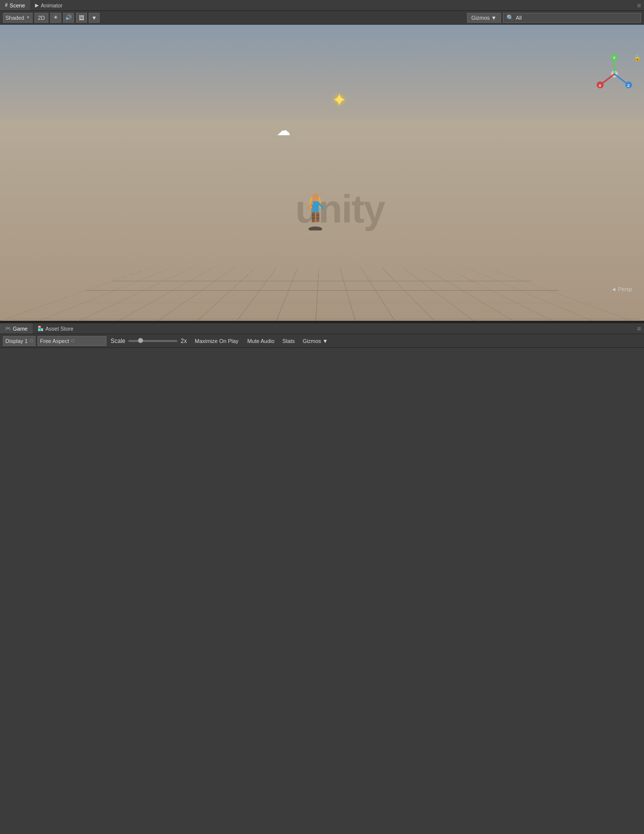 This screenshot has height=834, width=644. I want to click on stats-button: Stats, so click(289, 341).